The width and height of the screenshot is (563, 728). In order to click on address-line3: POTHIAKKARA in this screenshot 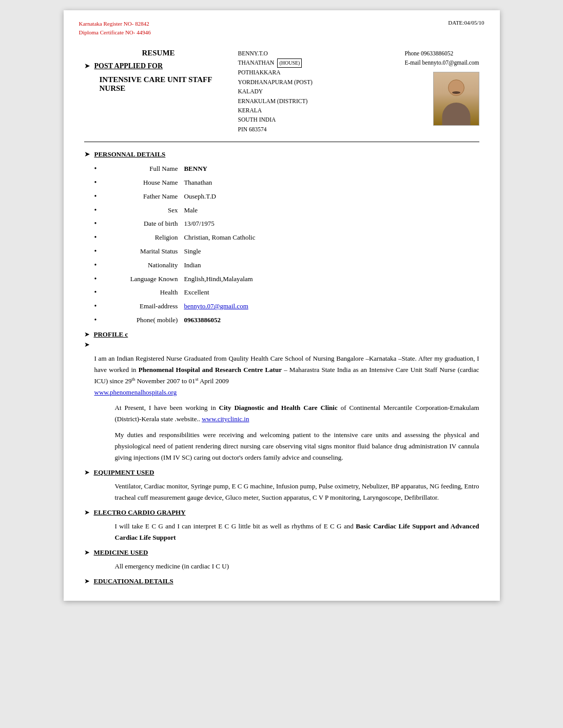, I will do `click(313, 72)`.